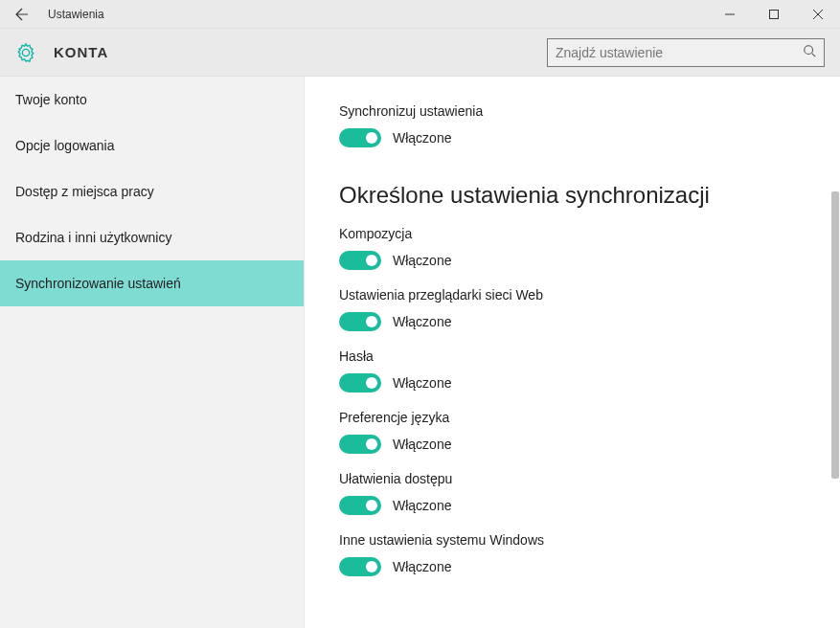  I want to click on other-windows-toggle, so click(360, 567).